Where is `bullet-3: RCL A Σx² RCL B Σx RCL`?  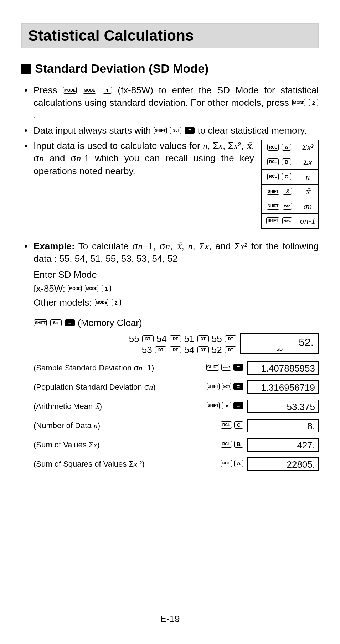
bullet-3: RCL A Σx² RCL B Σx RCL is located at coordinates (171, 186).